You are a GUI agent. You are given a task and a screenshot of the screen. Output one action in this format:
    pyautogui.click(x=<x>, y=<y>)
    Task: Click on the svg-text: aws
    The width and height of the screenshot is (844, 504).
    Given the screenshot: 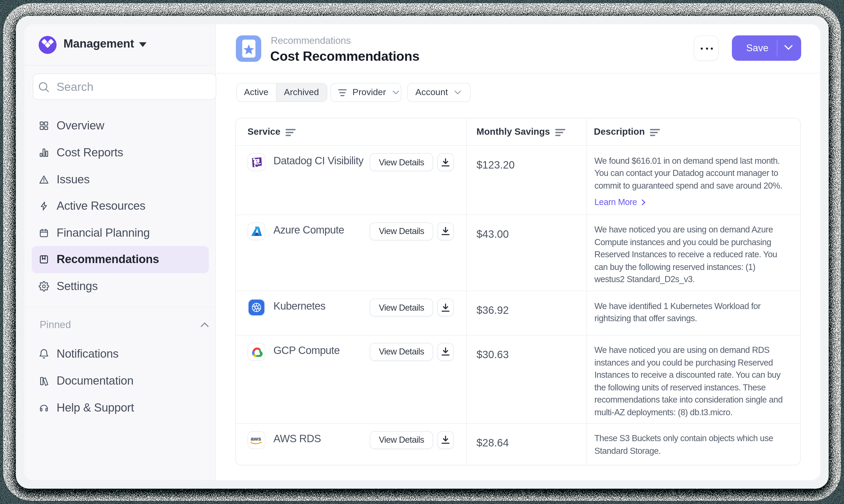 What is the action you would take?
    pyautogui.click(x=256, y=438)
    